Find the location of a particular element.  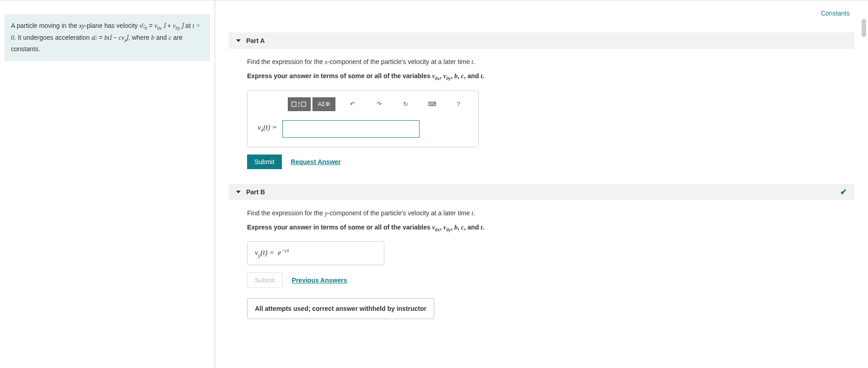

help-button: ? is located at coordinates (458, 104).